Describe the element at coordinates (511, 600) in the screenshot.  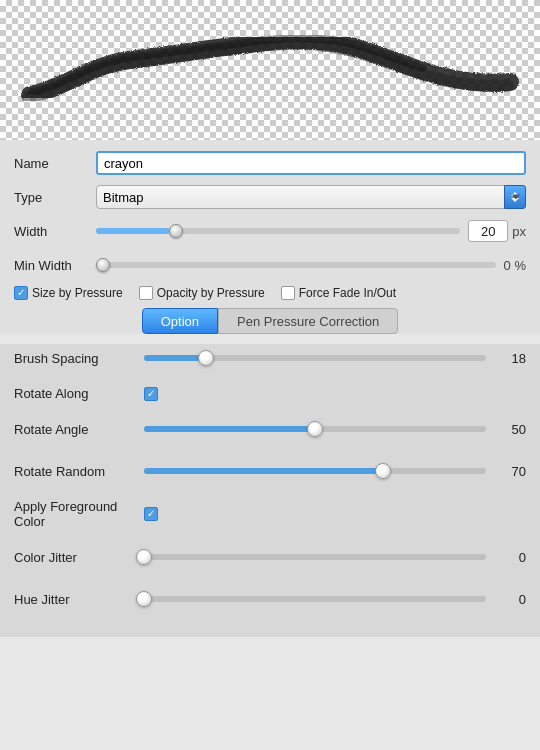
I see `hue-jitter-value: 0` at that location.